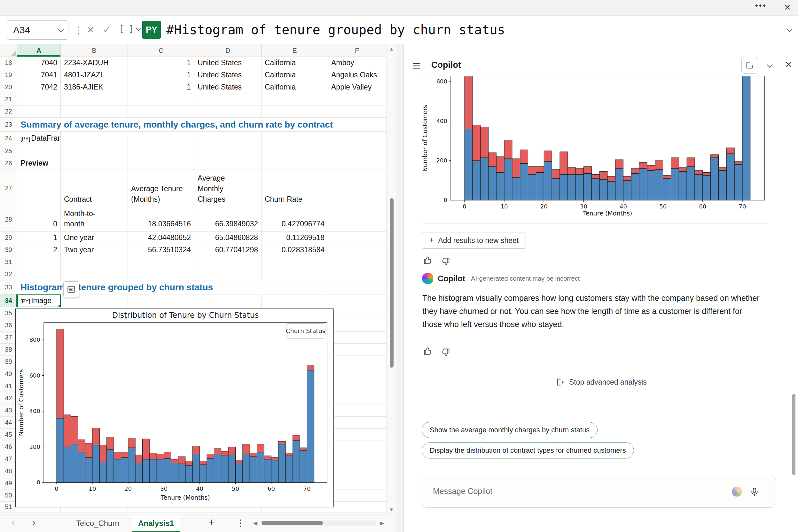 This screenshot has width=798, height=532. What do you see at coordinates (357, 362) in the screenshot?
I see `cell-F39` at bounding box center [357, 362].